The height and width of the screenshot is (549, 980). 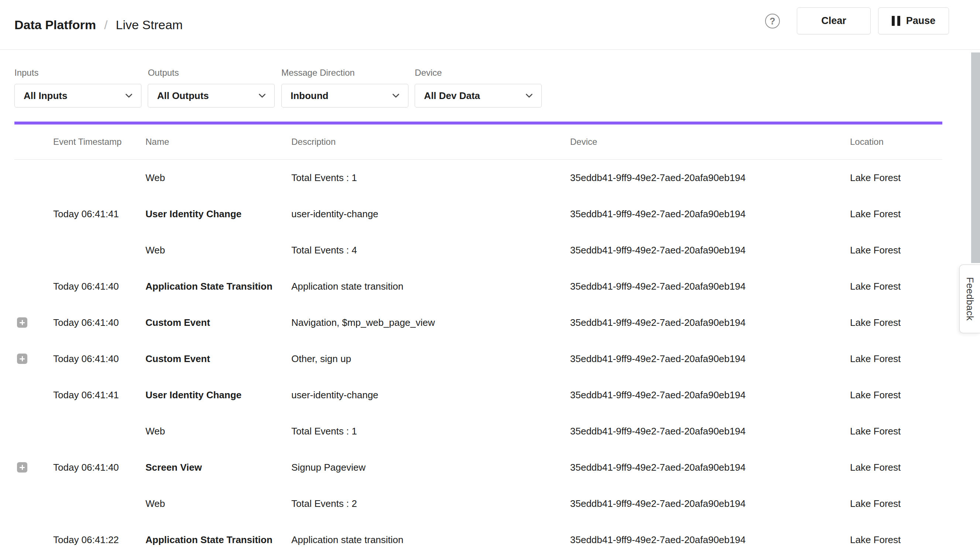 What do you see at coordinates (490, 25) in the screenshot?
I see `top-header: Data Platform / Live Stream ? Clear Paus…` at bounding box center [490, 25].